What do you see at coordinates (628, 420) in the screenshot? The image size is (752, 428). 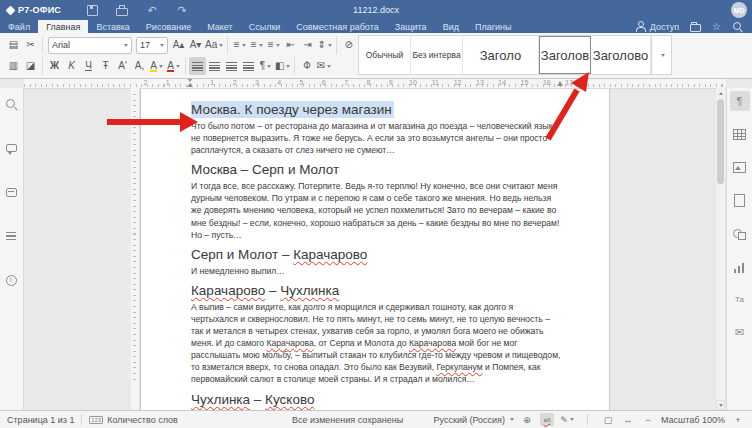 I see `fit-width-button: ↔` at bounding box center [628, 420].